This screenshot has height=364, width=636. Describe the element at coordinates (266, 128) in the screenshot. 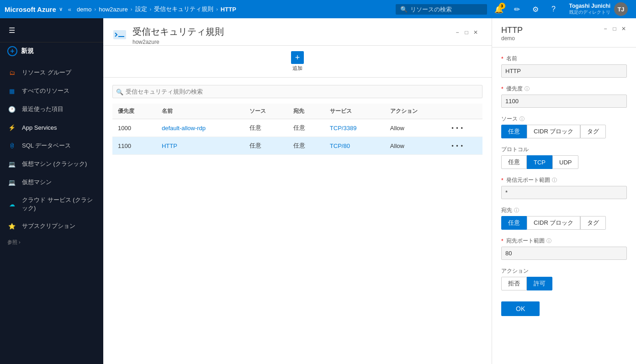

I see `row1-source: 任意` at that location.